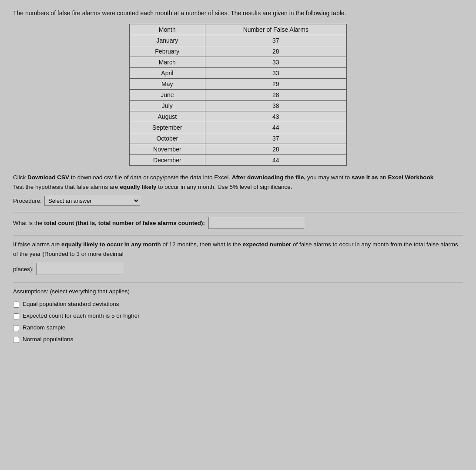 This screenshot has height=470, width=476. What do you see at coordinates (238, 95) in the screenshot?
I see `false-alarms-table: Month Number of False Alarms January37Fe…` at bounding box center [238, 95].